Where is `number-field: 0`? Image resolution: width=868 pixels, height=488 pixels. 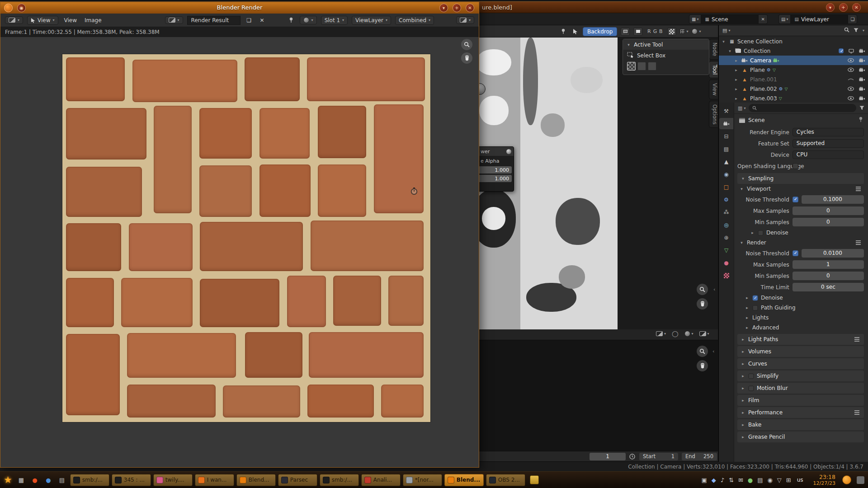
number-field: 0 is located at coordinates (828, 222).